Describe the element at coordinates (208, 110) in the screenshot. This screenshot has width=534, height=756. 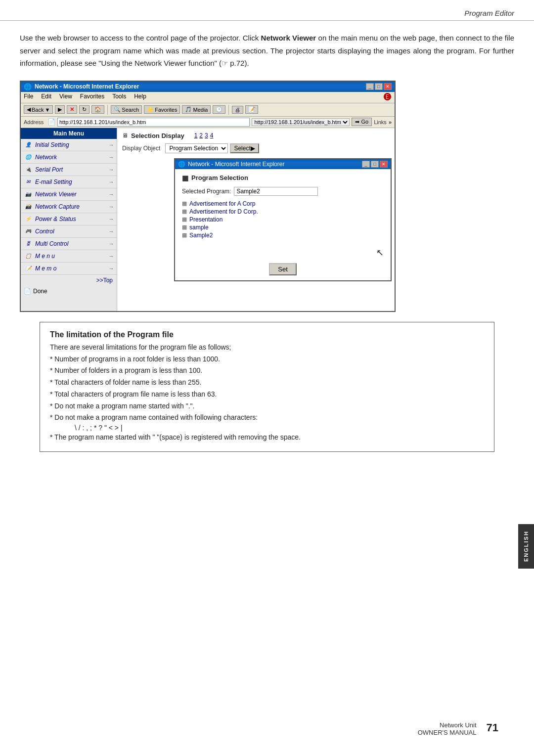
I see `browser-toolbar: ◀ Back ▼ ▶ ✕ ↻ 🏠 🔍 Search ⭐ Favorites` at that location.